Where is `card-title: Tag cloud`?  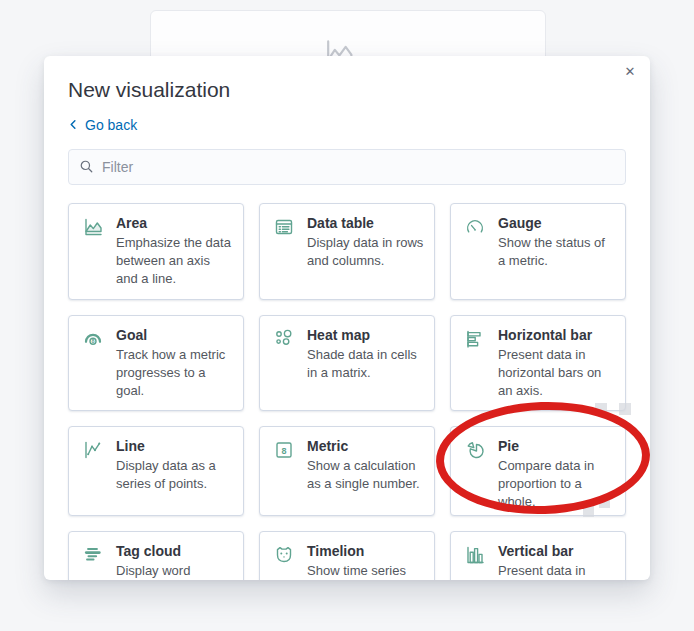 card-title: Tag cloud is located at coordinates (174, 551).